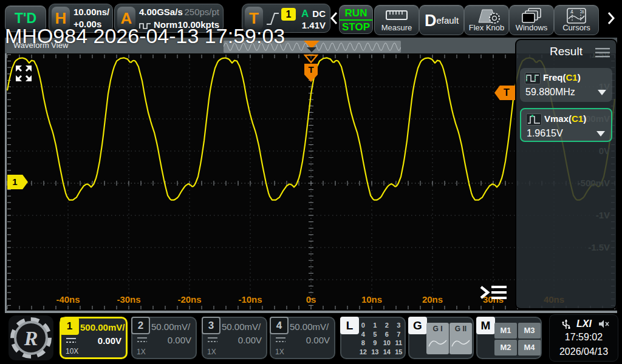  What do you see at coordinates (211, 325) in the screenshot?
I see `channel3-badge: 3` at bounding box center [211, 325].